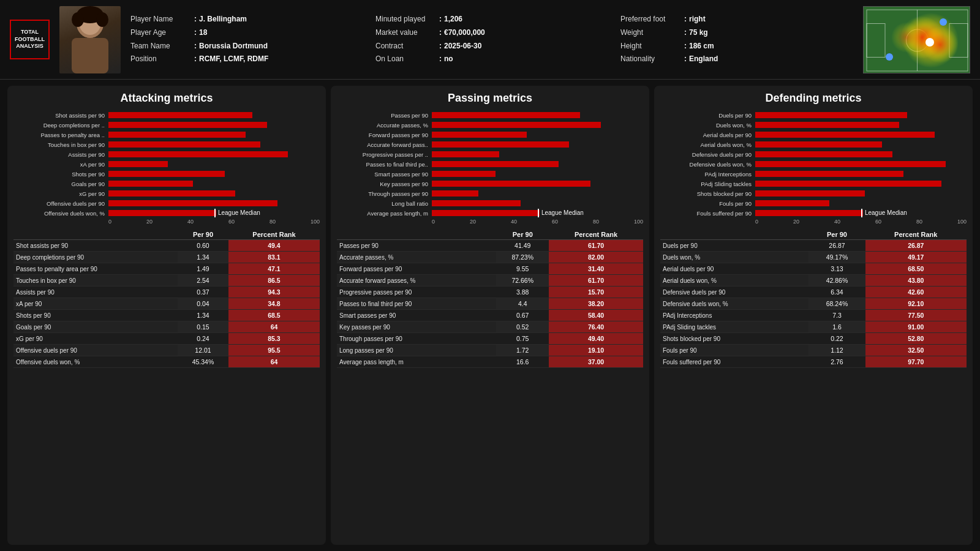 The width and height of the screenshot is (980, 551). What do you see at coordinates (916, 246) in the screenshot?
I see `percent-rank-value: 26.87` at bounding box center [916, 246].